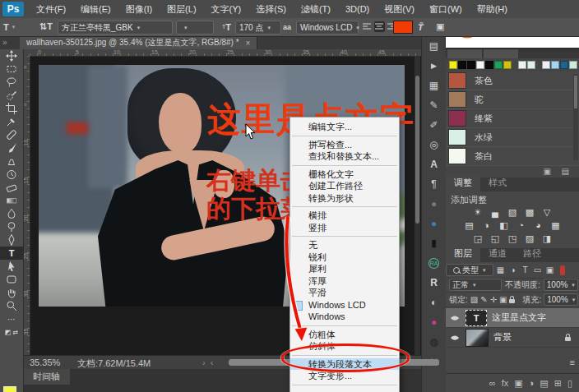 This screenshot has width=579, height=392. Describe the element at coordinates (46, 26) in the screenshot. I see `text-orientation-icon: ⇅T` at that location.